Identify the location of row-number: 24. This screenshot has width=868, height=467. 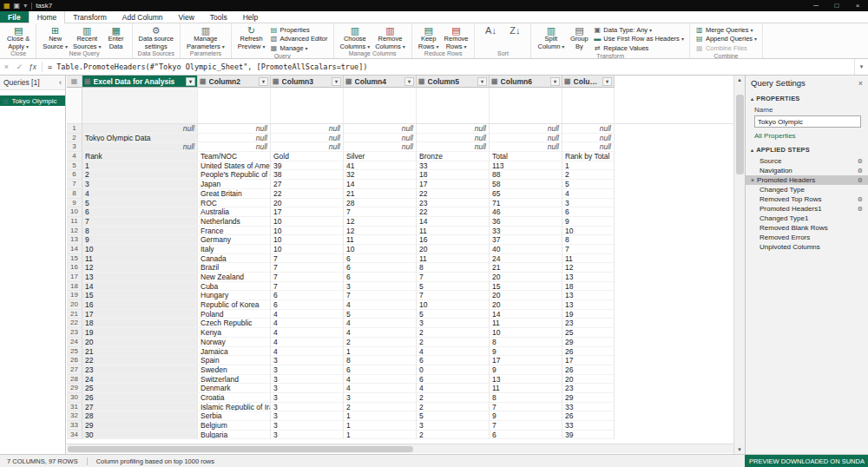
(75, 342).